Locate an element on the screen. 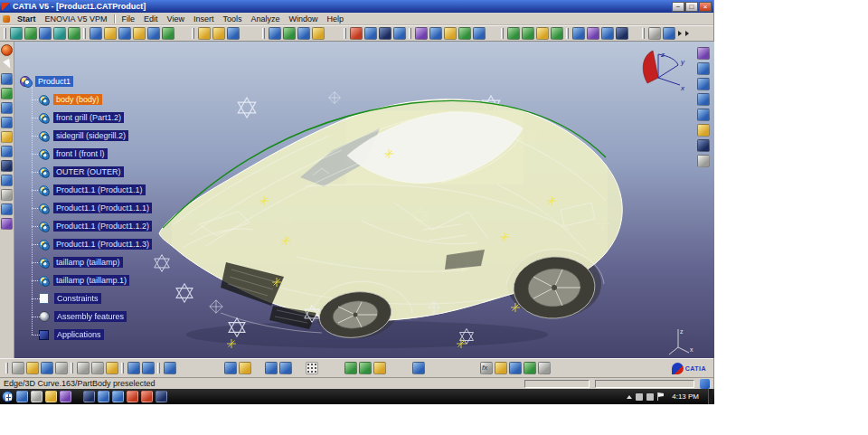 The width and height of the screenshot is (868, 435). menu-file: File is located at coordinates (128, 19).